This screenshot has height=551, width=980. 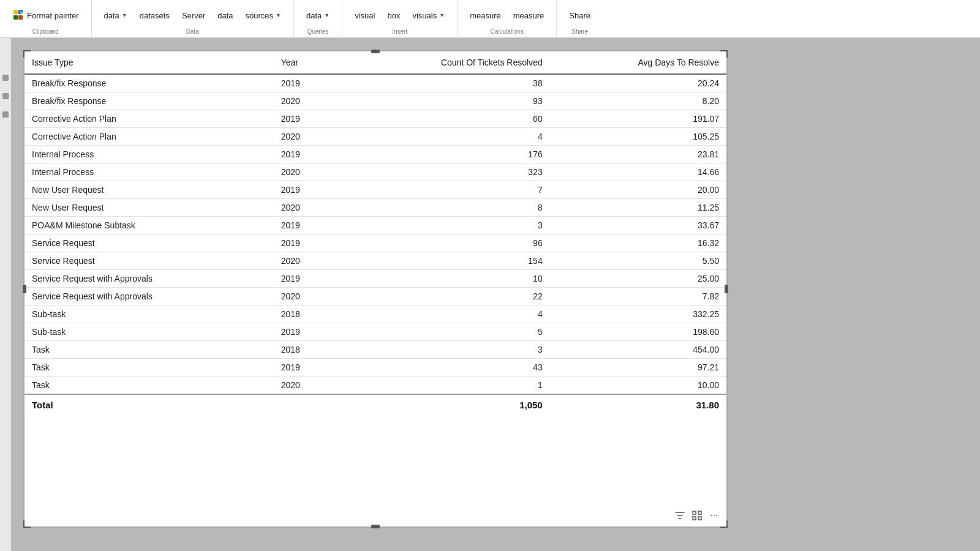 I want to click on toolbar-clipboard-section: Format painter Clipboard, so click(x=46, y=18).